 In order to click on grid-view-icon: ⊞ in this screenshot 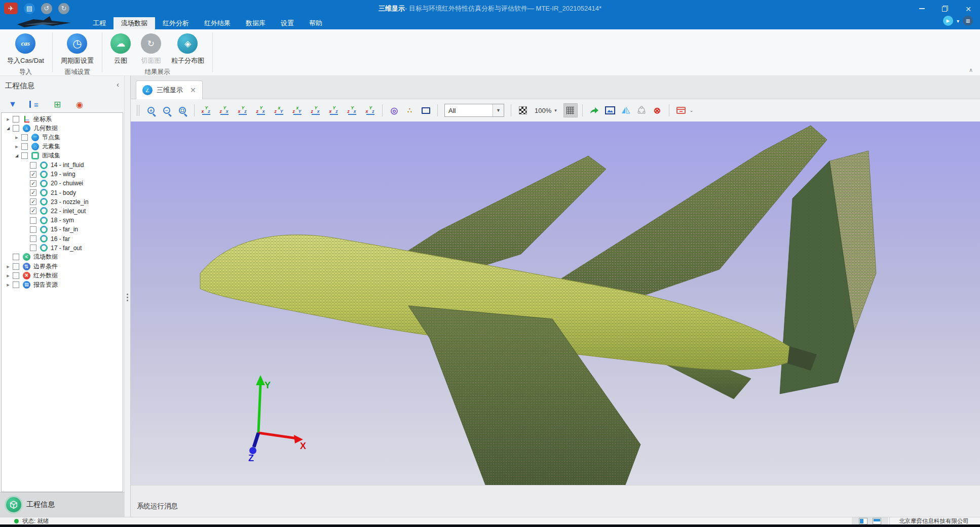, I will do `click(57, 104)`.